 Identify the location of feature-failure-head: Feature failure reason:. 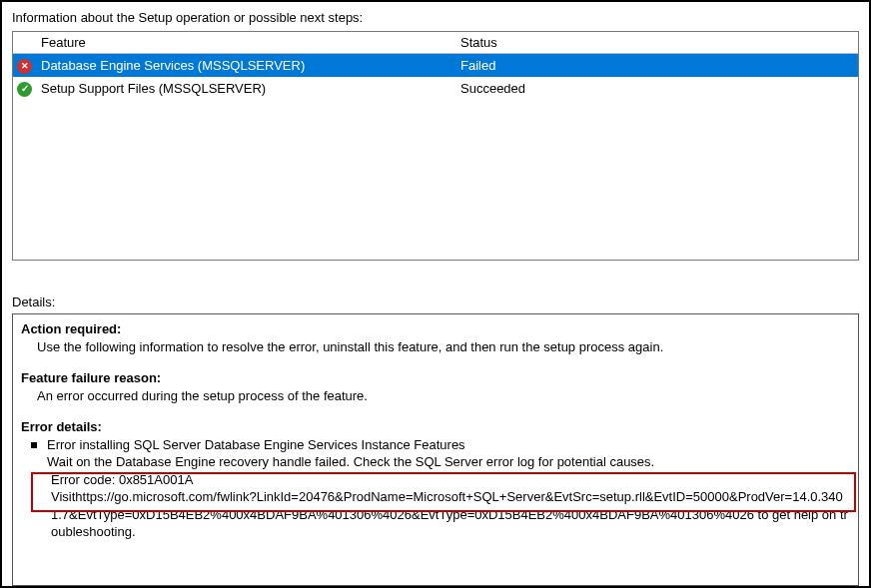
(436, 378).